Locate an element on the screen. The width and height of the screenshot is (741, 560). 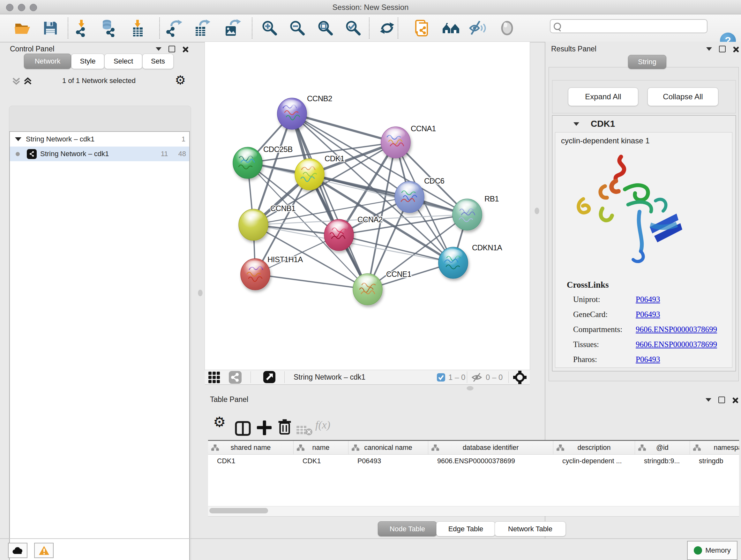
network-options-gear-icon: ⚙ is located at coordinates (180, 80).